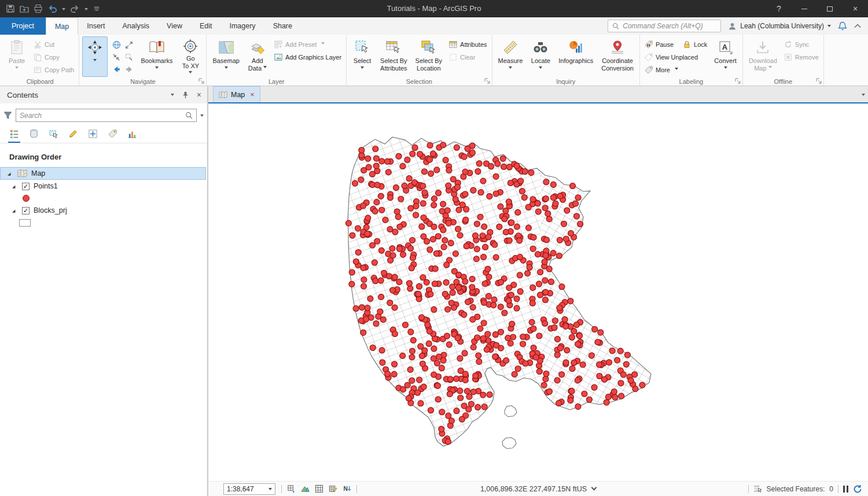 This screenshot has width=868, height=496. I want to click on list-by-charts-icon, so click(132, 135).